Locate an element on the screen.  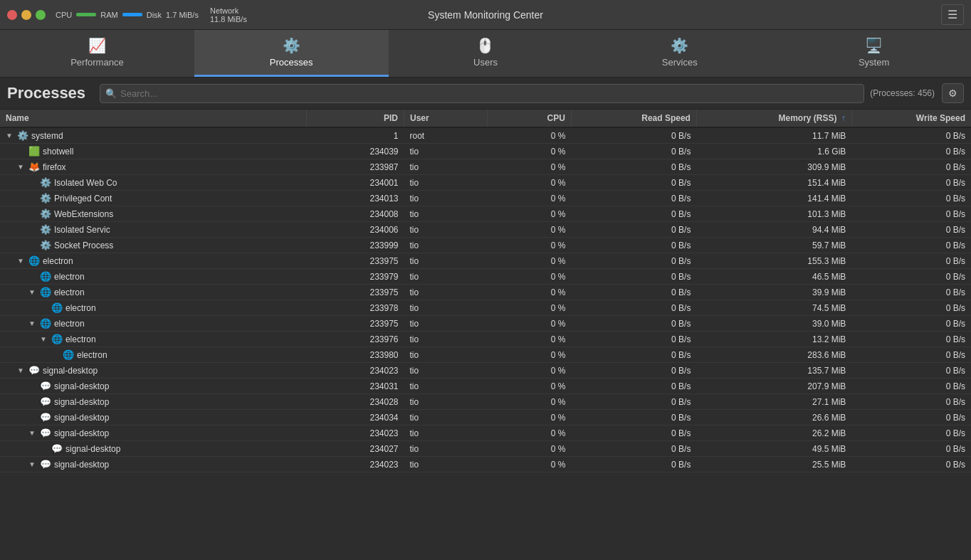
table-row: ▼ 🌐 electron 233976tio0 %0 B/s13.2 MiB0 … is located at coordinates (486, 339).